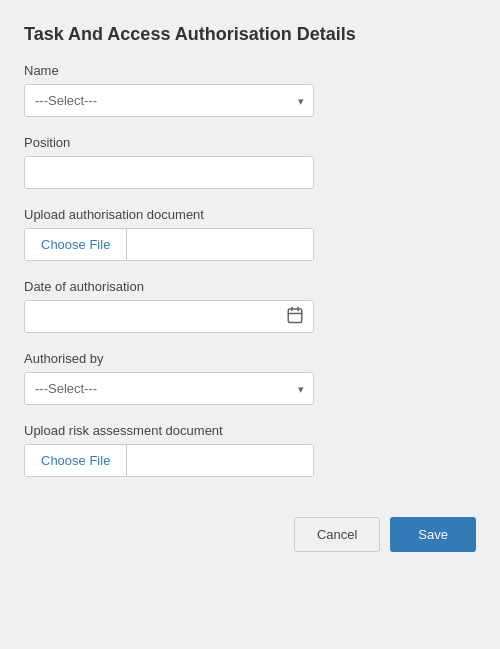  Describe the element at coordinates (76, 244) in the screenshot. I see `choose-file-auth-button: Choose File` at that location.